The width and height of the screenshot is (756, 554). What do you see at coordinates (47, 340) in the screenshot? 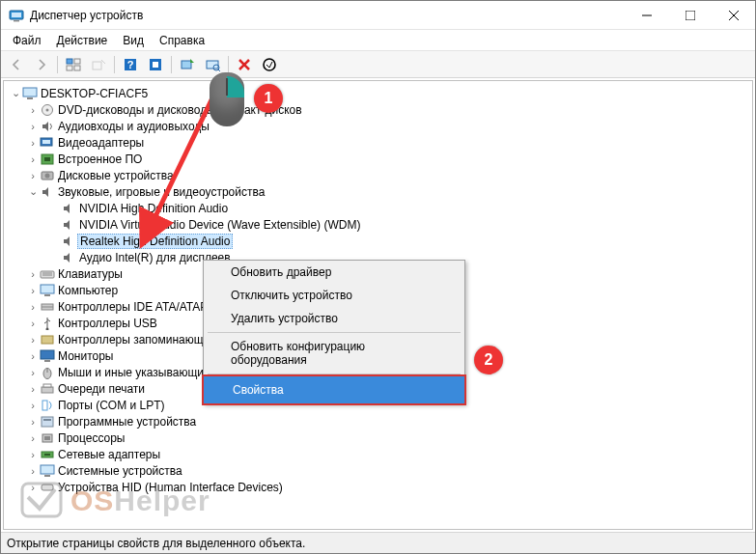
I see `storage-controller-icon` at bounding box center [47, 340].